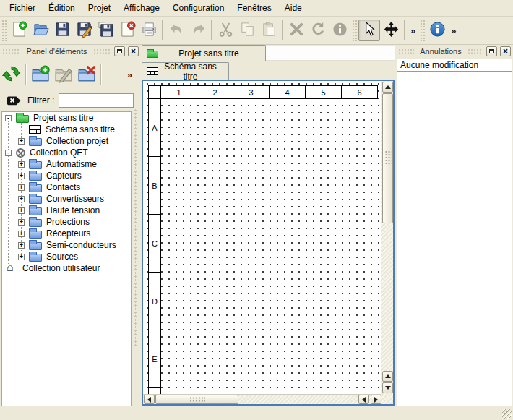 The height and width of the screenshot is (420, 513). What do you see at coordinates (87, 74) in the screenshot?
I see `delete-category-button` at bounding box center [87, 74].